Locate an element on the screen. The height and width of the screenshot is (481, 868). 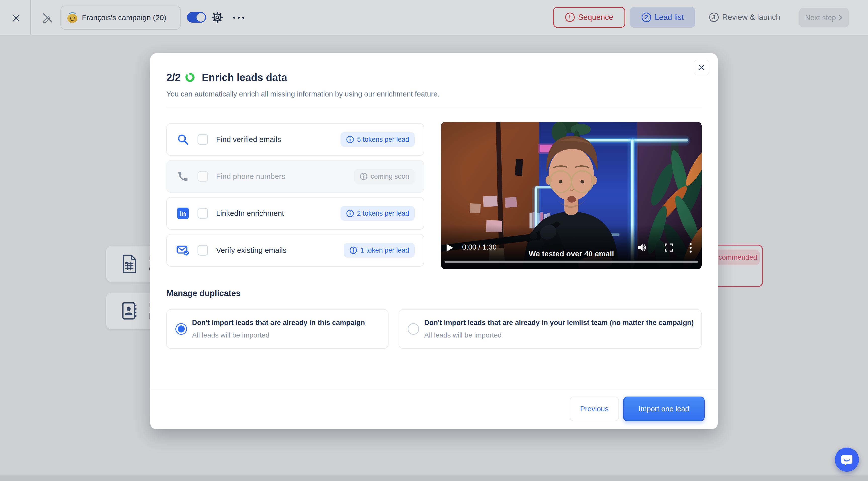
search-icon is located at coordinates (183, 140).